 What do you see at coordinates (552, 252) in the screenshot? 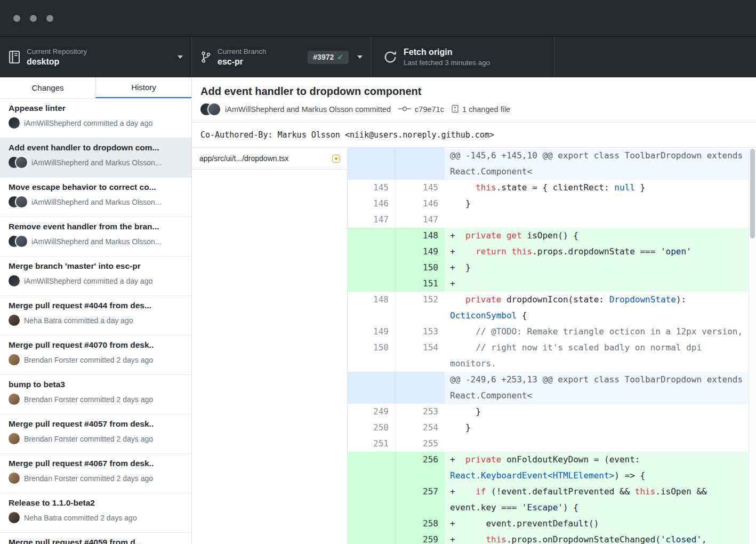
I see `diff-line-row: 149+ return this.props.dropdownState ===…` at bounding box center [552, 252].